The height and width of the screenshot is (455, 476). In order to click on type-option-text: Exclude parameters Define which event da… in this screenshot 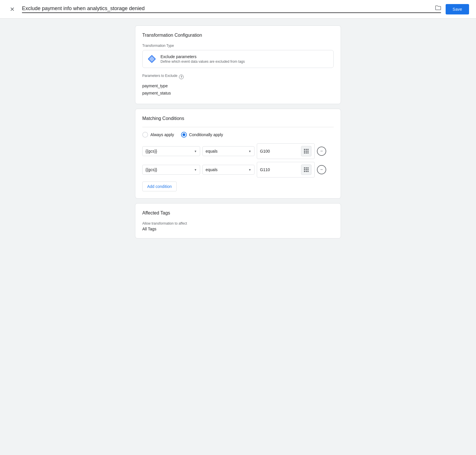, I will do `click(203, 59)`.